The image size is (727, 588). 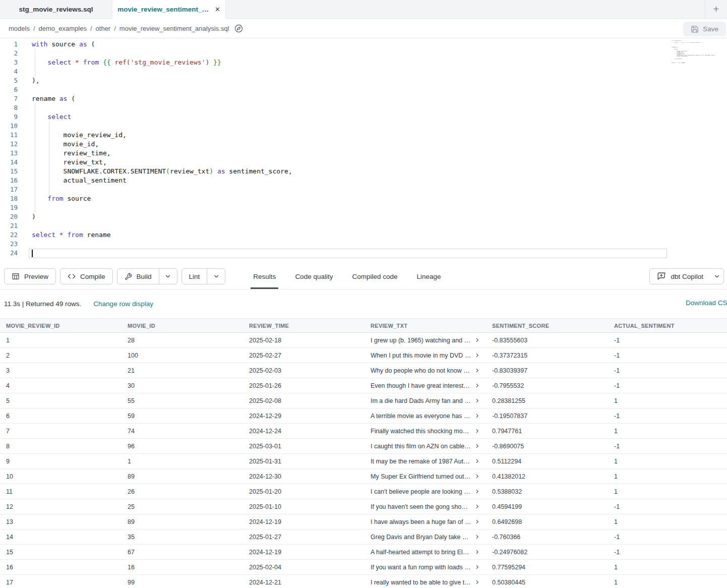 I want to click on breadcrumb-segment: movie_review_sentiment_analysis.sql, so click(x=174, y=28).